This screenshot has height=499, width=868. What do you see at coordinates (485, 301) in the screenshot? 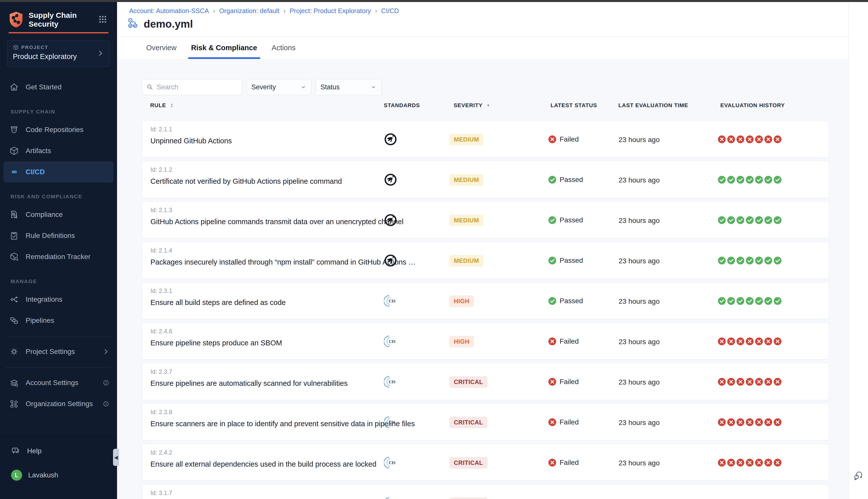
I see `rule-row: Id: 2.3.1Ensure all build steps are defi…` at bounding box center [485, 301].